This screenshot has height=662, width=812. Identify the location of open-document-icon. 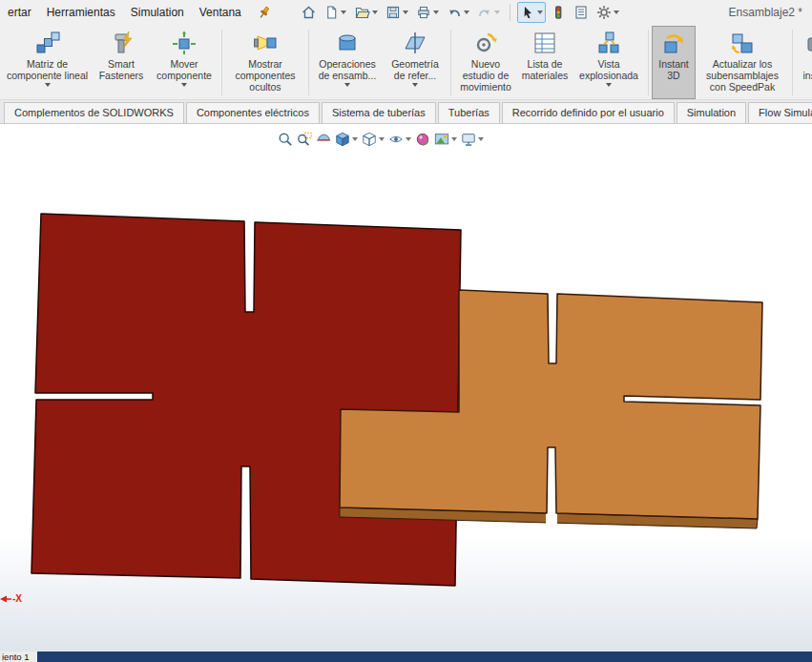
(366, 12).